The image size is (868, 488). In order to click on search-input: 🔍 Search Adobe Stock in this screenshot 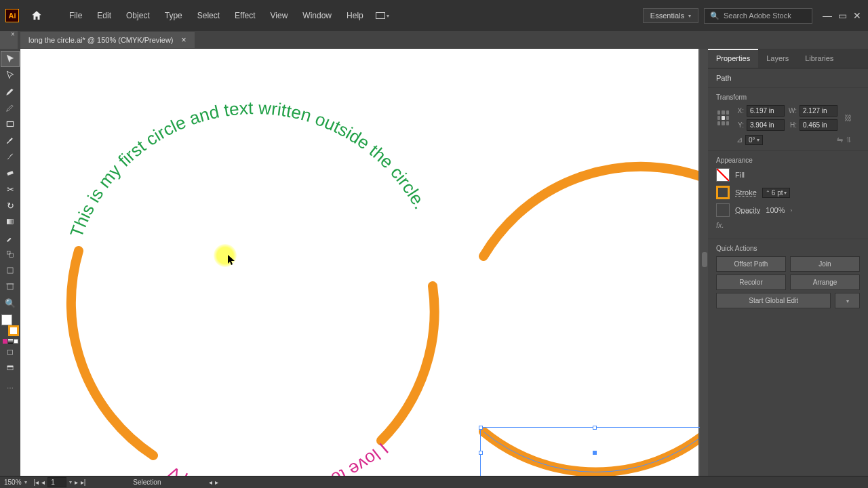, I will do `click(758, 16)`.